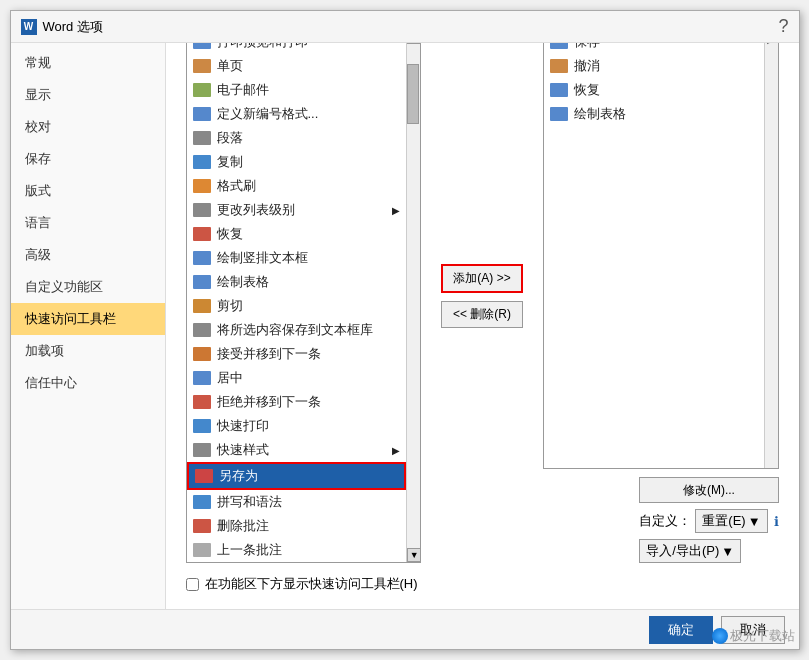 This screenshot has width=809, height=660. I want to click on sidebar-item-general: 常规, so click(88, 63).